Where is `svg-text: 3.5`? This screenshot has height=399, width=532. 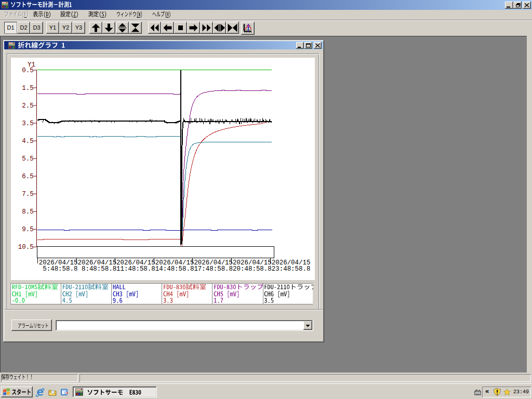 svg-text: 3.5 is located at coordinates (28, 124).